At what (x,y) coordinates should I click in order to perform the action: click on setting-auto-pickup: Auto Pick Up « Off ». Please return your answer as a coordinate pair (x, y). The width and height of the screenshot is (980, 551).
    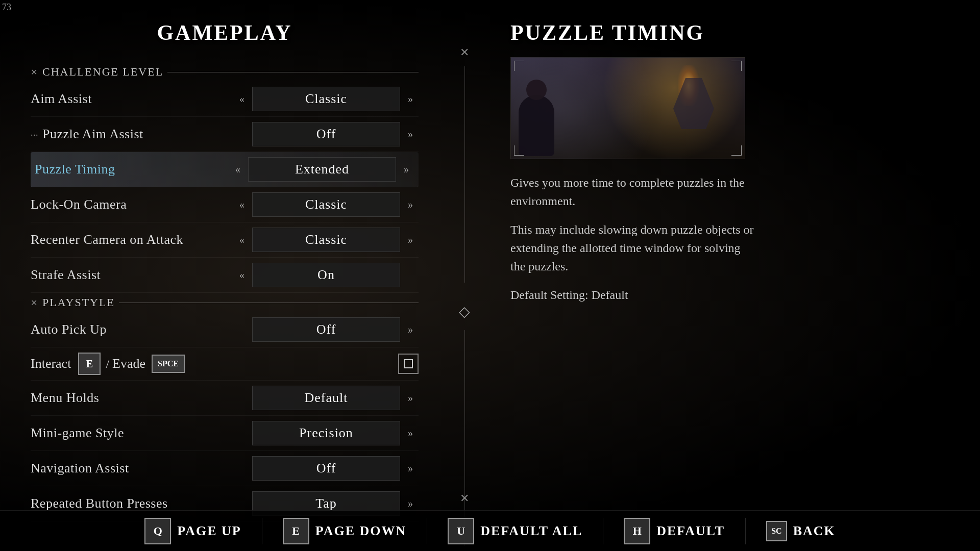
    Looking at the image, I should click on (225, 330).